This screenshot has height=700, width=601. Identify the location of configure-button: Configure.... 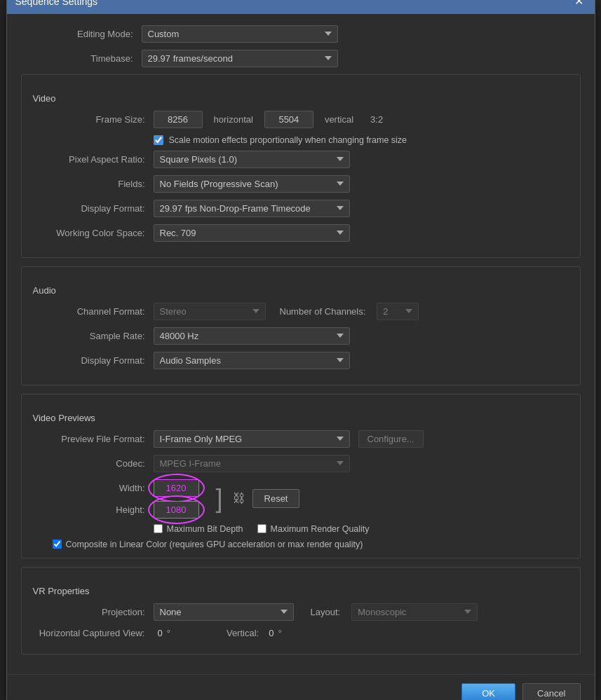
(391, 439).